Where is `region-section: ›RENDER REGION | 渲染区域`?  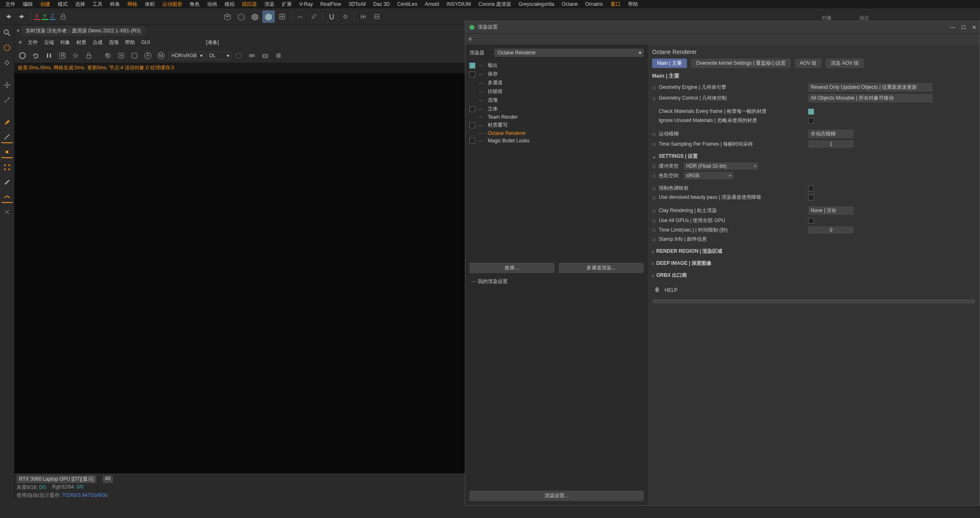
region-section: ›RENDER REGION | 渲染区域 is located at coordinates (814, 252).